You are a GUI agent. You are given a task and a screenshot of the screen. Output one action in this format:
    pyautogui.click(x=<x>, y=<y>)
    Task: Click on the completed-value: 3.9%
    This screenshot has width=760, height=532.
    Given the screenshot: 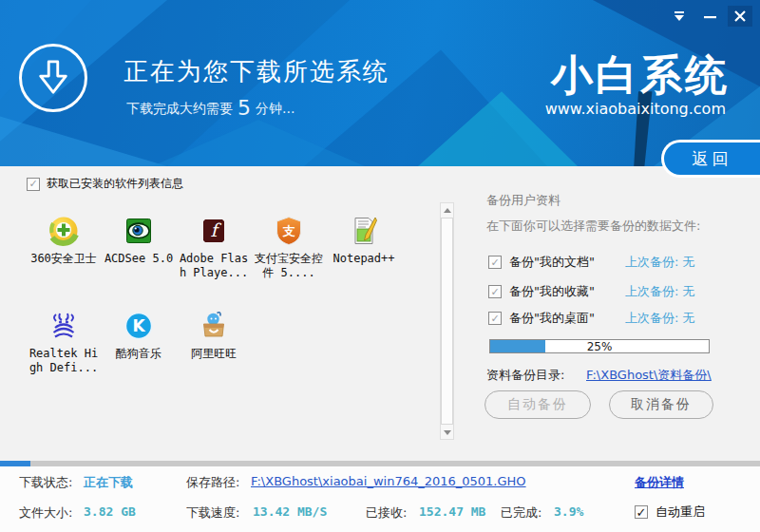 What is the action you would take?
    pyautogui.click(x=568, y=511)
    